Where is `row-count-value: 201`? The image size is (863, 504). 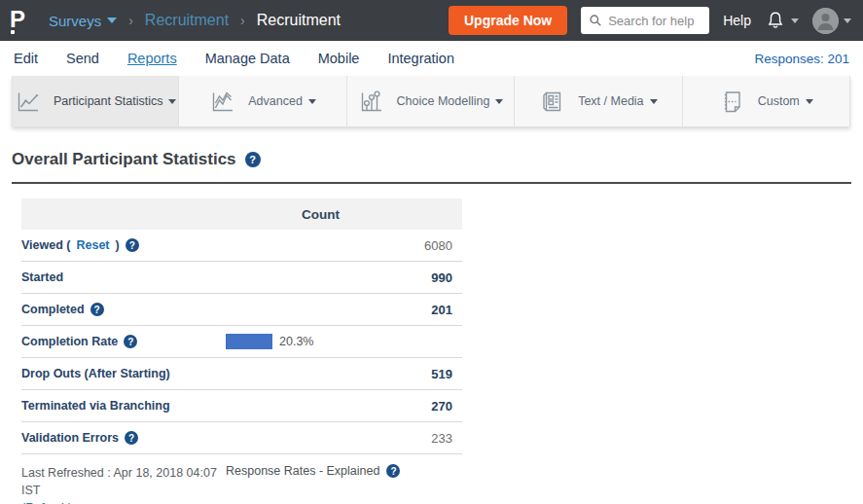 row-count-value: 201 is located at coordinates (344, 309).